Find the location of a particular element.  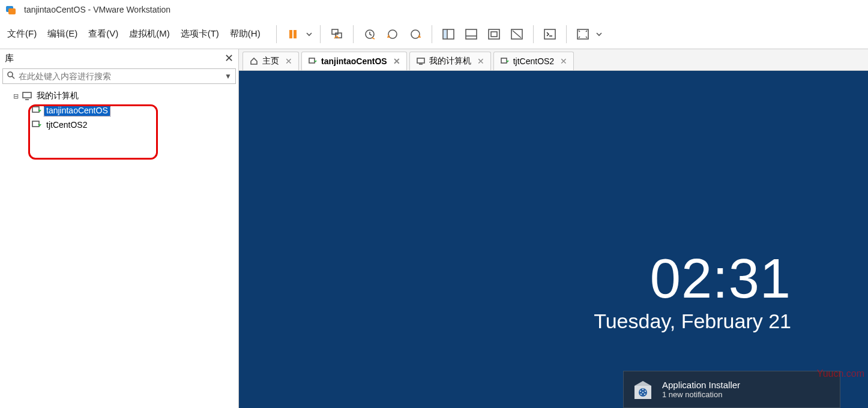

tree-item-tjtcentos2: tjtCentOS2 is located at coordinates (119, 125).